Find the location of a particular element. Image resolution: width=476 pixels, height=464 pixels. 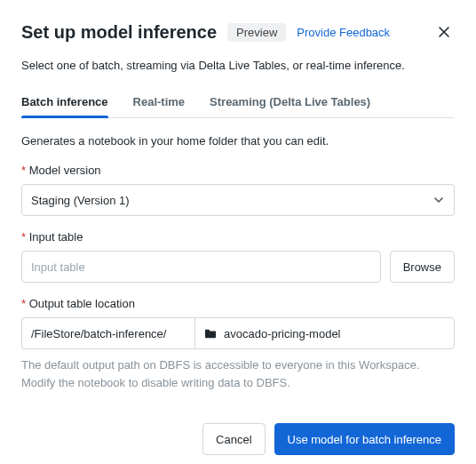

model-version-value: Staging (Version 1) is located at coordinates (80, 201).